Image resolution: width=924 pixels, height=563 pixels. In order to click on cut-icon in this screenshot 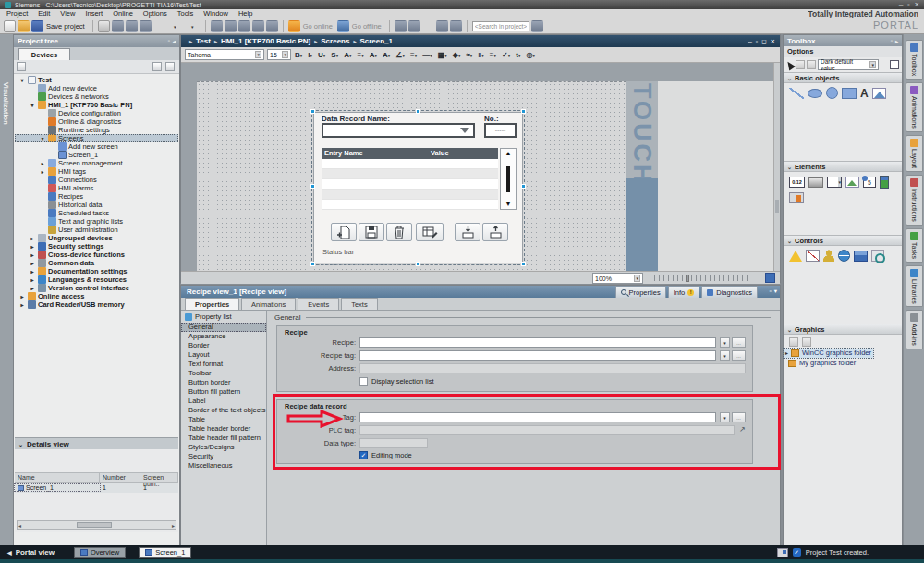, I will do `click(118, 26)`.